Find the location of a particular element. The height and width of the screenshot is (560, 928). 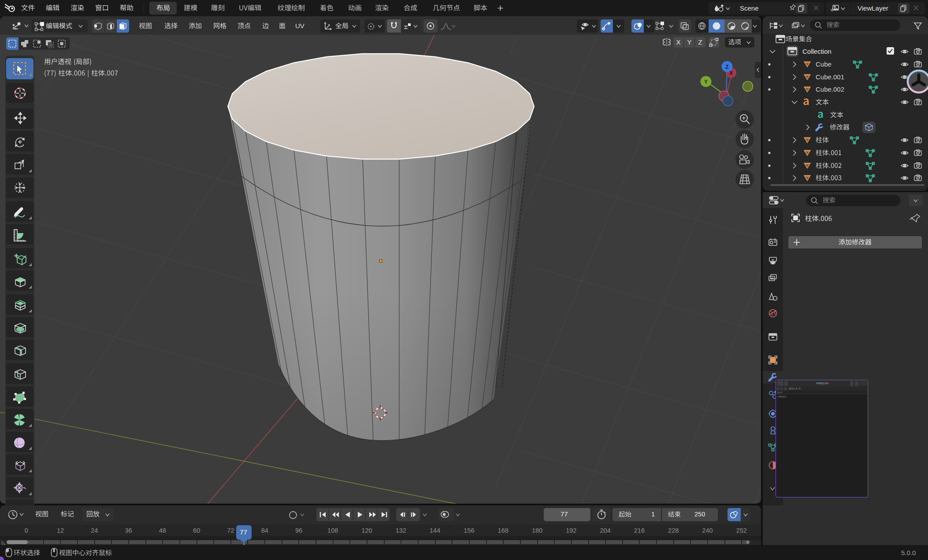

svg-text: Z is located at coordinates (727, 67).